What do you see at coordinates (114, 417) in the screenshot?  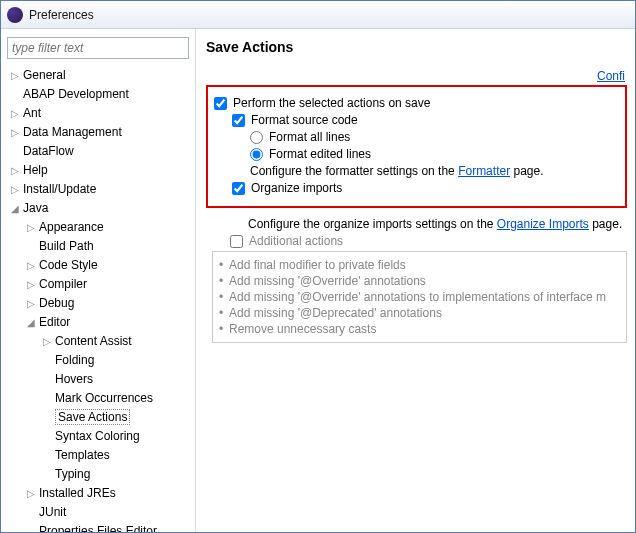 I see `tree-item-save-actions: ▷Save Actions` at bounding box center [114, 417].